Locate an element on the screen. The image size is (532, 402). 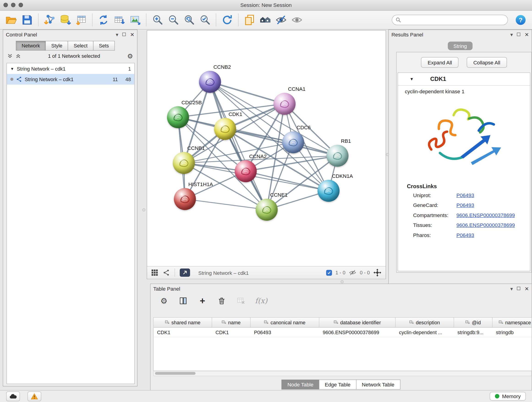
network-view-title: String Network – cdk1 is located at coordinates (224, 273).